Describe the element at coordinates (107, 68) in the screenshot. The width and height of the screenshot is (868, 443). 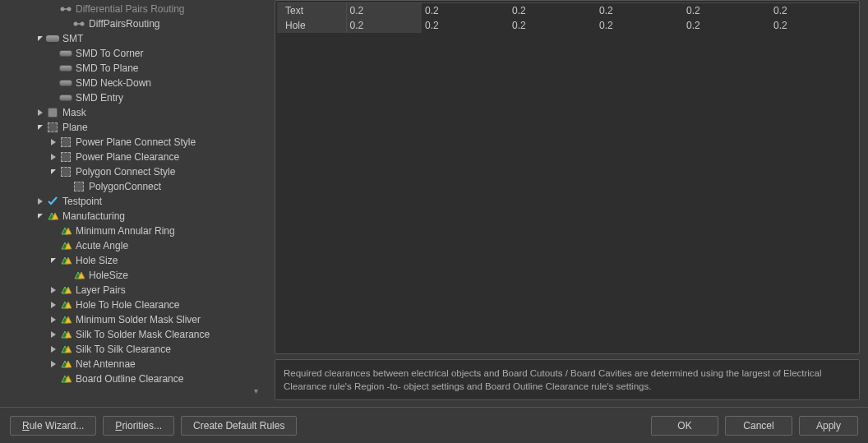
I see `tree-item-label: SMD To Plane` at that location.